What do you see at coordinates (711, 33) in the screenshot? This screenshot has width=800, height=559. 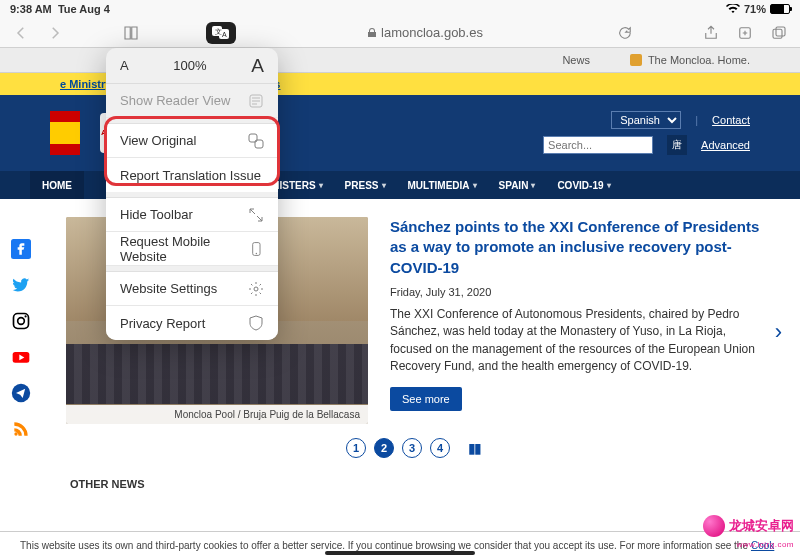 I see `share-button` at bounding box center [711, 33].